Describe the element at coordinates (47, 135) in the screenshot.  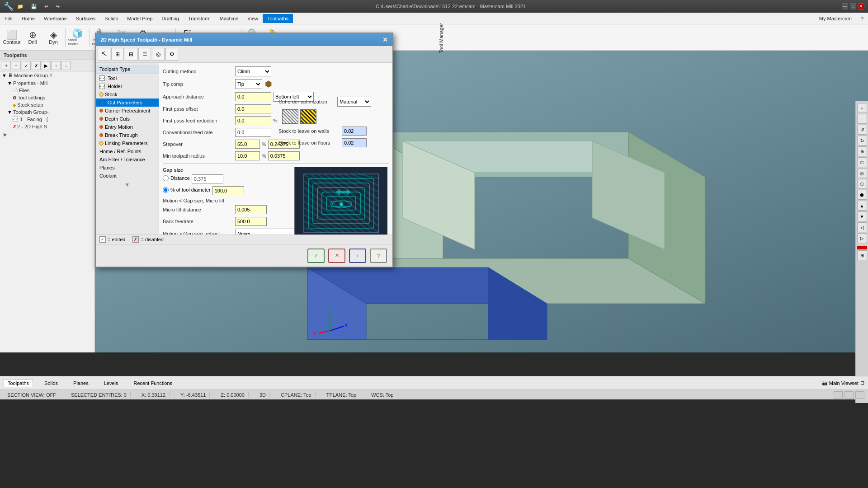
I see `tree-expand-btn: ▶` at that location.